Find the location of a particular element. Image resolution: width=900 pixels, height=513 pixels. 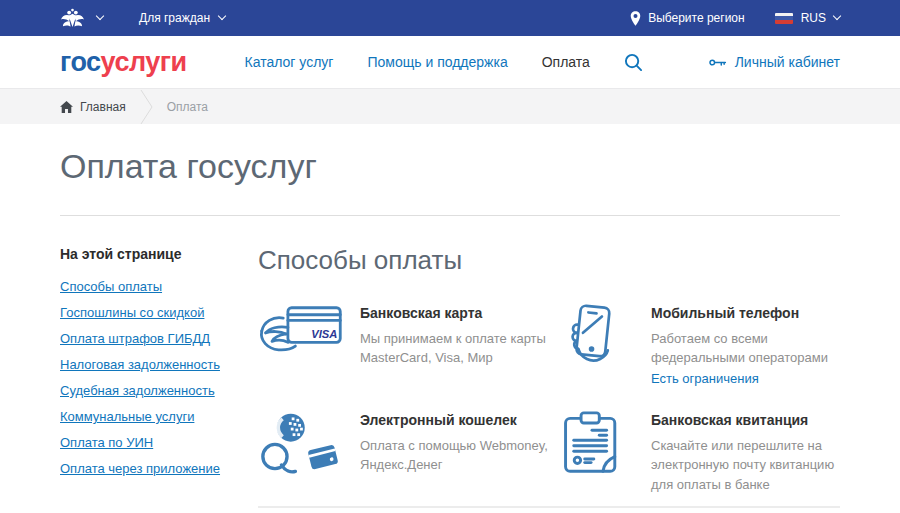

location-pin-icon is located at coordinates (636, 18).